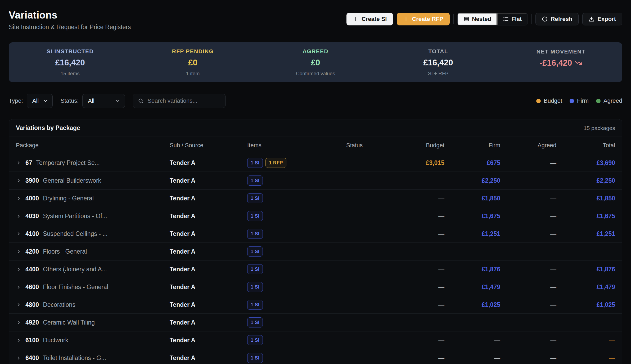 This screenshot has width=631, height=364. I want to click on table-row: 4800 Decorations Tender A 1 SI — £1,025 …, so click(316, 304).